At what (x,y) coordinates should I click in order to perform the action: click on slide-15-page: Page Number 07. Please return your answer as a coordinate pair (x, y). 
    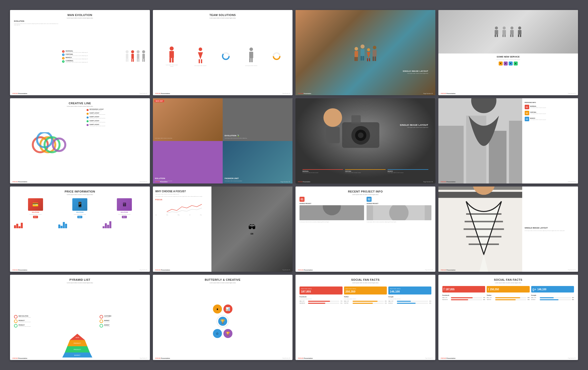
    Looking at the image, I should click on (429, 358).